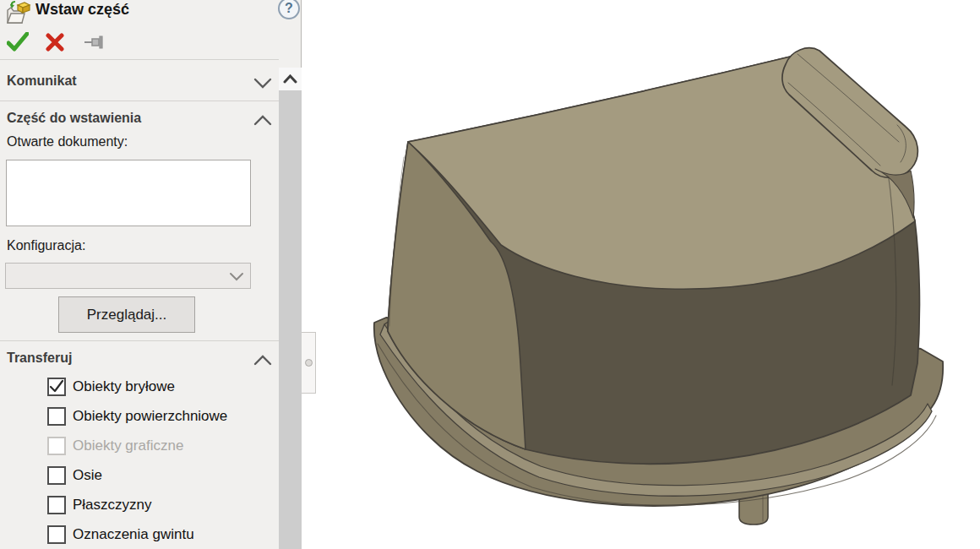  Describe the element at coordinates (127, 314) in the screenshot. I see `browse-button: Przeglądaj...` at that location.